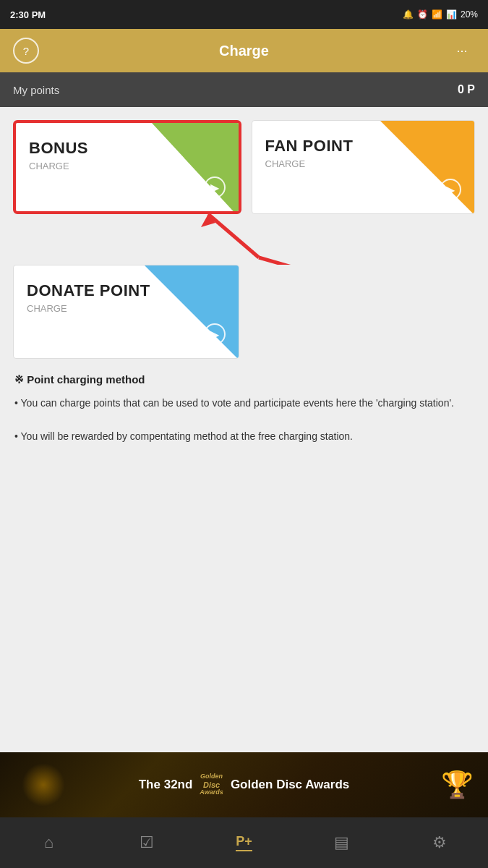 Image resolution: width=488 pixels, height=868 pixels. What do you see at coordinates (466, 90) in the screenshot?
I see `my-points-value: 0 P` at bounding box center [466, 90].